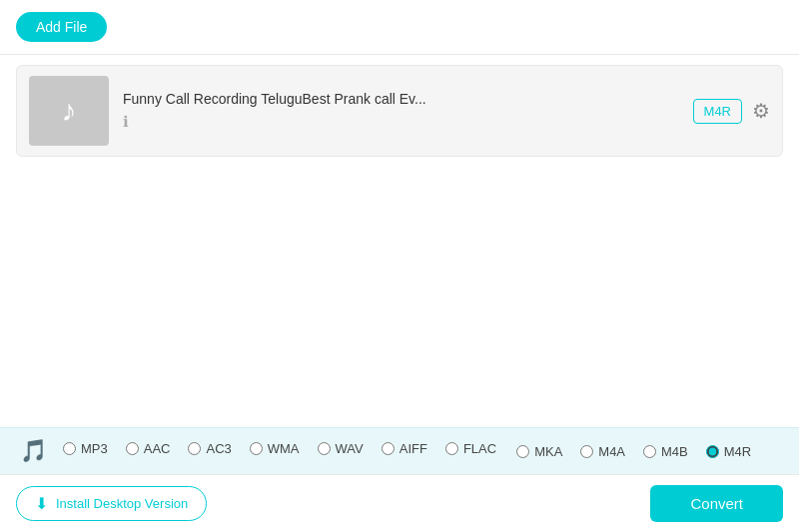 The height and width of the screenshot is (532, 799). What do you see at coordinates (603, 451) in the screenshot?
I see `format-option-m4a: M4A` at bounding box center [603, 451].